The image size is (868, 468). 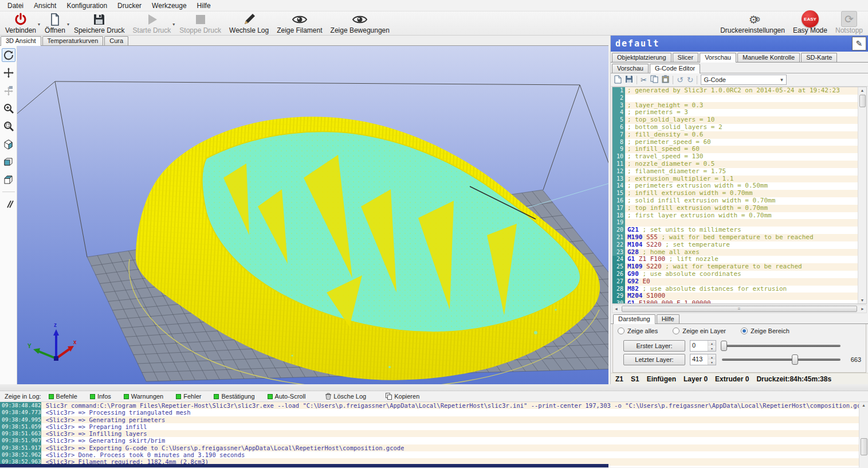 What do you see at coordinates (680, 80) in the screenshot?
I see `undo-icon: ↺` at bounding box center [680, 80].